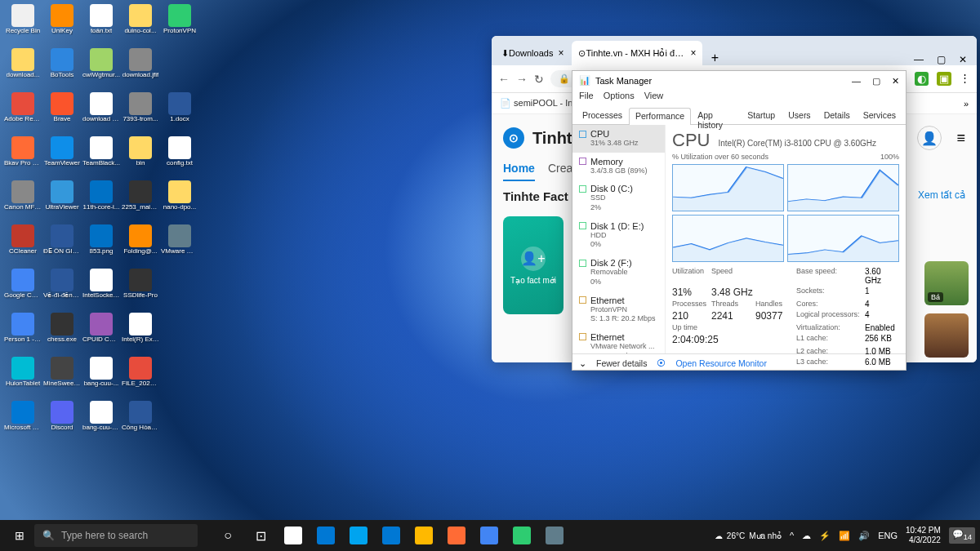 The image size is (980, 551). I want to click on resource-item: Disk 1 (D: E:)HDD0%, so click(619, 235).